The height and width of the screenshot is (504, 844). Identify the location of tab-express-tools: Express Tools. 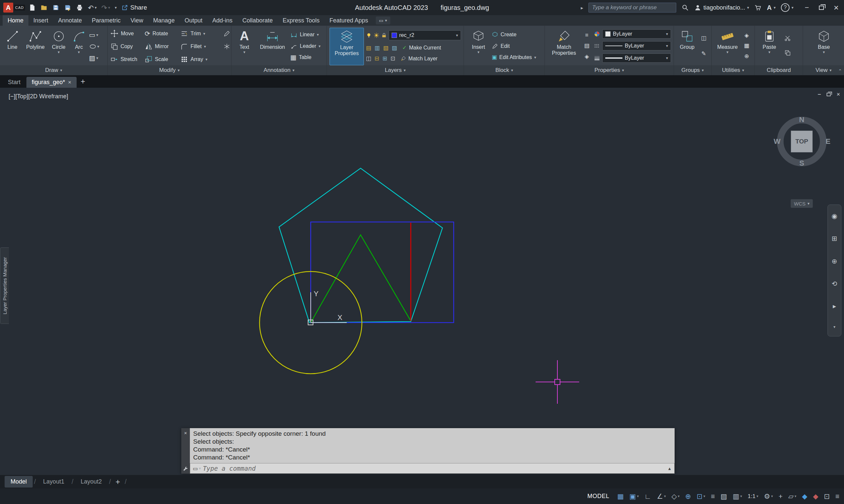
(301, 20).